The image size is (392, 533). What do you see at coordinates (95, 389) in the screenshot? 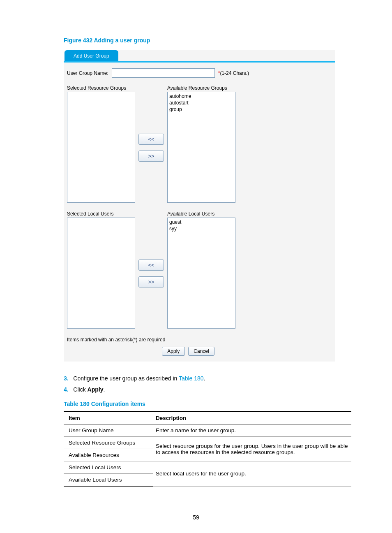
I see `step-bold-text: Apply` at bounding box center [95, 389].